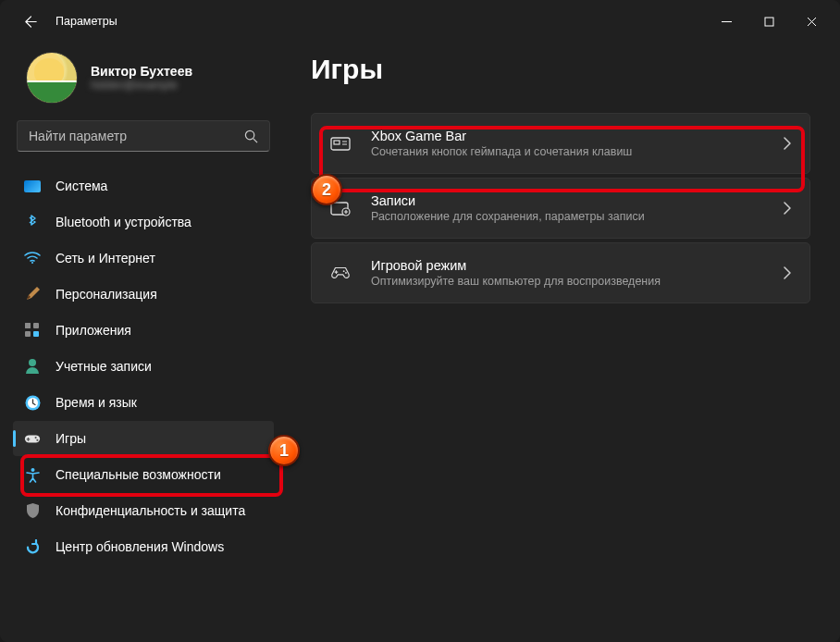  I want to click on sidebar-item-update: Центр обновления Windows, so click(143, 547).